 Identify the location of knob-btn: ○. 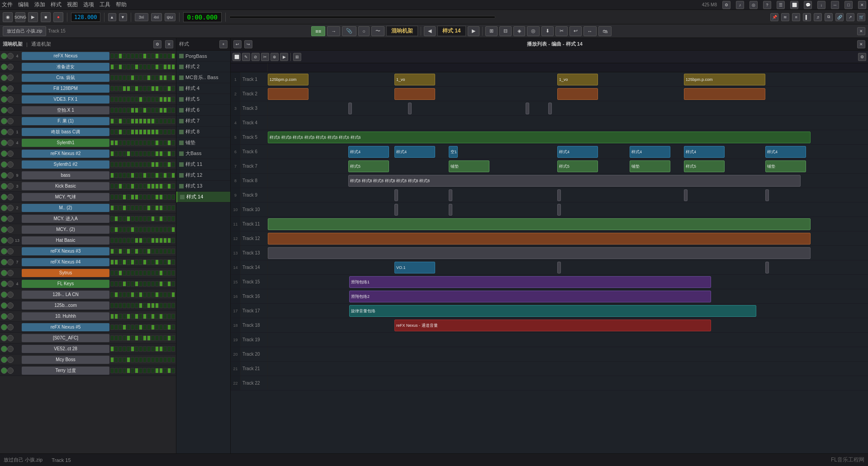
(364, 31).